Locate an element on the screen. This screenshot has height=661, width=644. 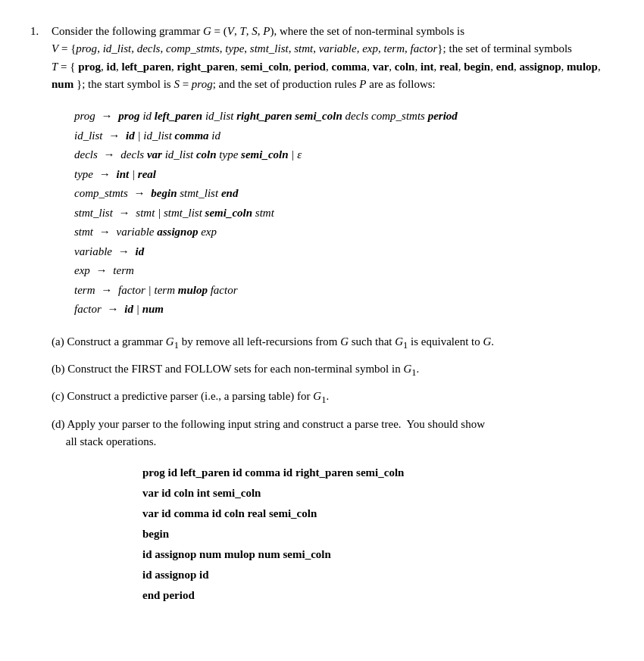
sub-question-a: (a) Construct a grammar G1 by remove all… is located at coordinates (333, 343).